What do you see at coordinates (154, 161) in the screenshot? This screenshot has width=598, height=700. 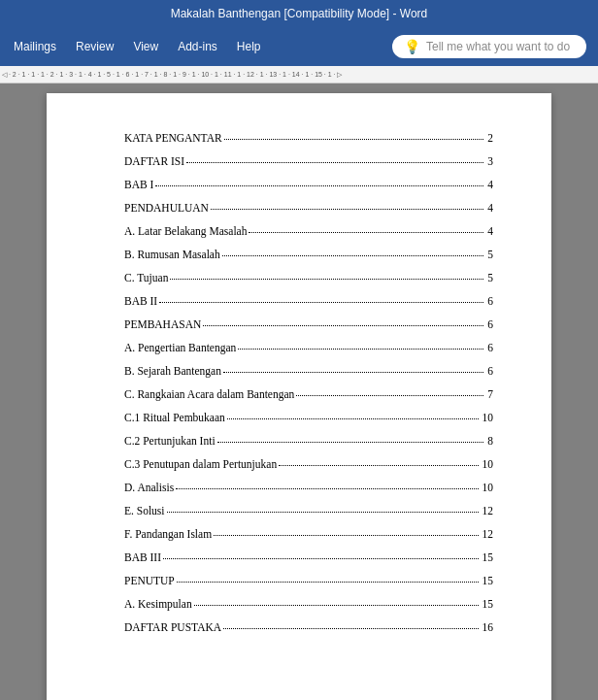 I see `toc-label: DAFTAR ISI` at bounding box center [154, 161].